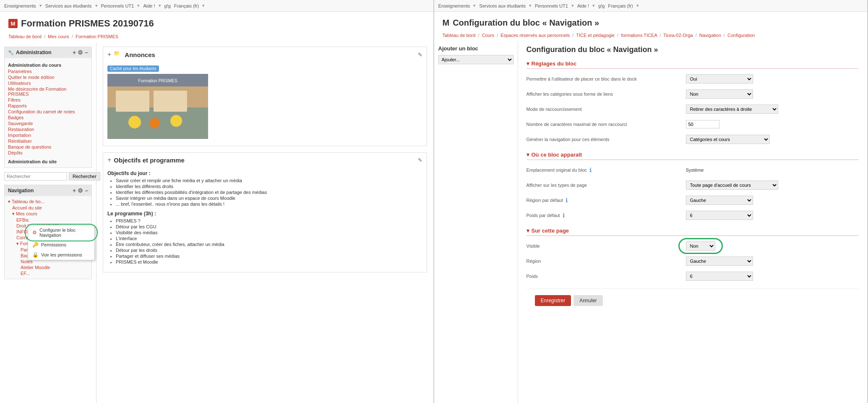 The image size is (868, 403). What do you see at coordinates (48, 106) in the screenshot?
I see `admin-link-rapports: Rapports` at bounding box center [48, 106].